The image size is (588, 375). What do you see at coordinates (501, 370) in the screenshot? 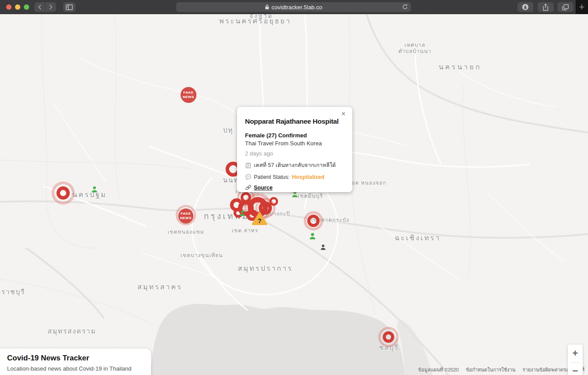
I see `map-attribution: ข้อมูลแผนที่ ©2020 ข้อกำหนดในการใช้งาน ร…` at bounding box center [501, 370].